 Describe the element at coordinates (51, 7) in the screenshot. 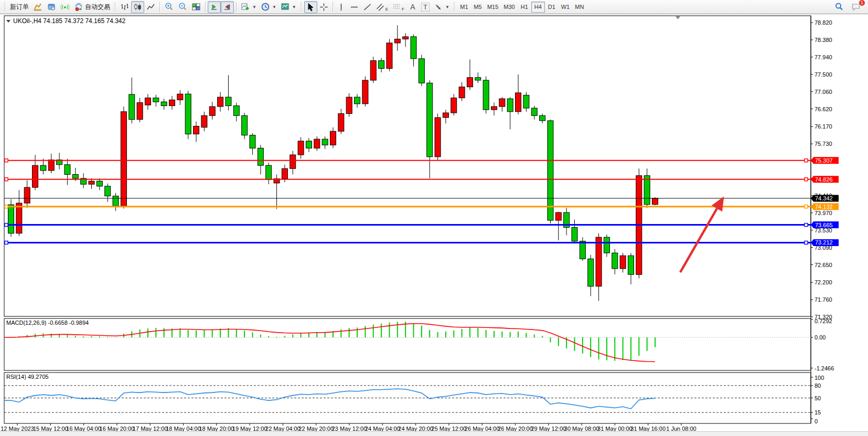

I see `data-window-icon` at that location.